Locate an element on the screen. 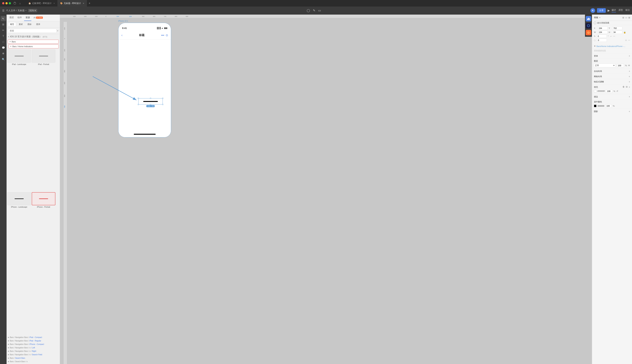 Image resolution: width=632 pixels, height=364 pixels. component-tool: ❋ is located at coordinates (3, 54).